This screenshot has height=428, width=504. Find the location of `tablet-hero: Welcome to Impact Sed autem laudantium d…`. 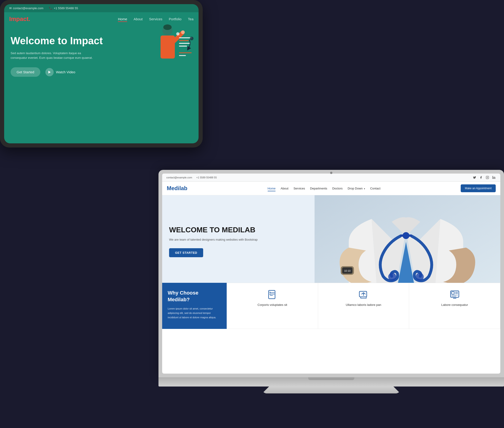

tablet-hero: Welcome to Impact Sed autem laudantium d… is located at coordinates (101, 84).